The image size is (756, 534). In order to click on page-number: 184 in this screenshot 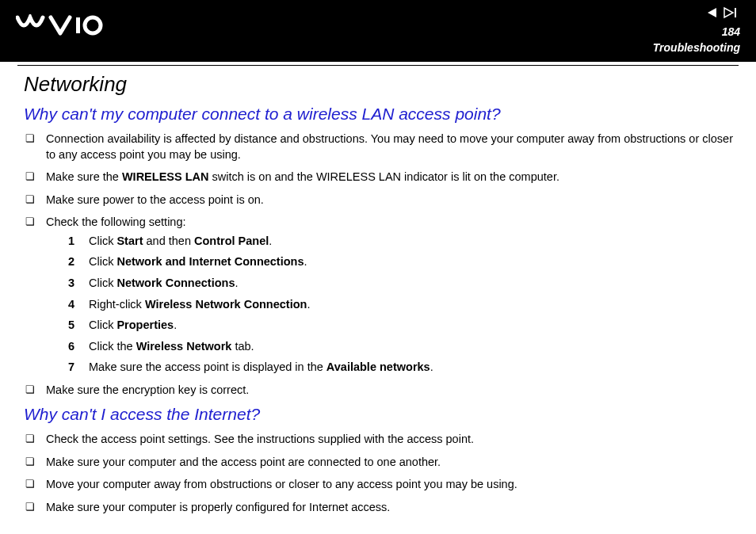, I will do `click(731, 32)`.